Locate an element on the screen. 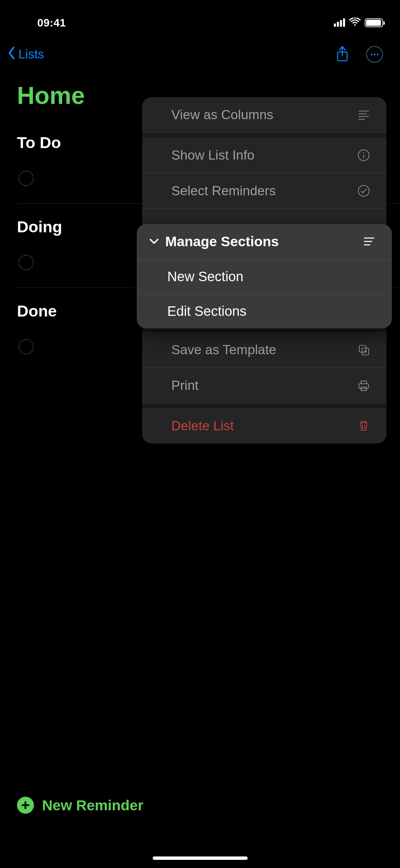 Image resolution: width=400 pixels, height=868 pixels. plus-circle-icon is located at coordinates (25, 805).